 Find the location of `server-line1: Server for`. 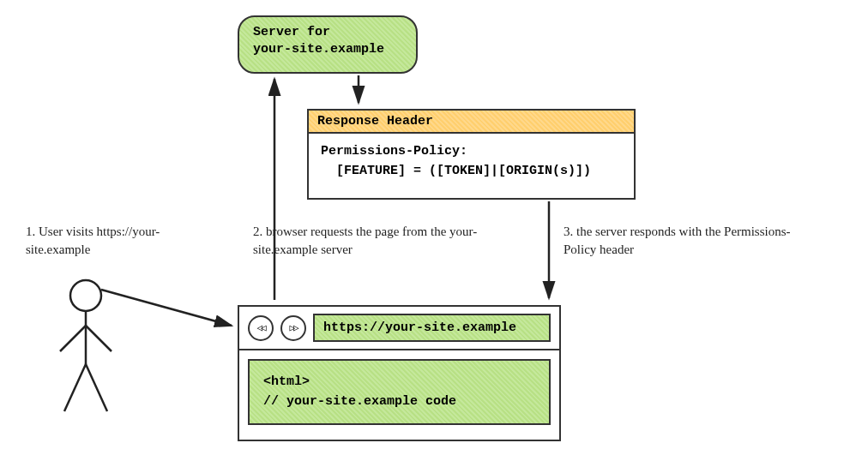

server-line1: Server for is located at coordinates (328, 33).